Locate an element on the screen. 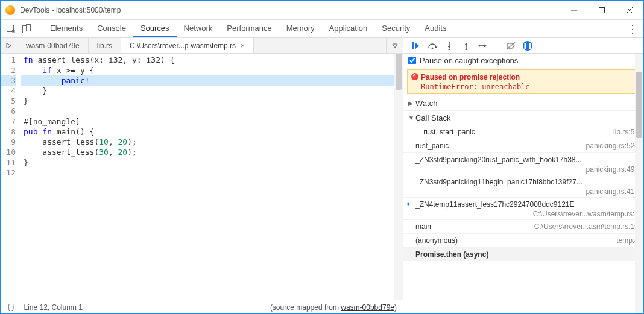 The image size is (644, 314). panel-tab-security: Security is located at coordinates (396, 29).